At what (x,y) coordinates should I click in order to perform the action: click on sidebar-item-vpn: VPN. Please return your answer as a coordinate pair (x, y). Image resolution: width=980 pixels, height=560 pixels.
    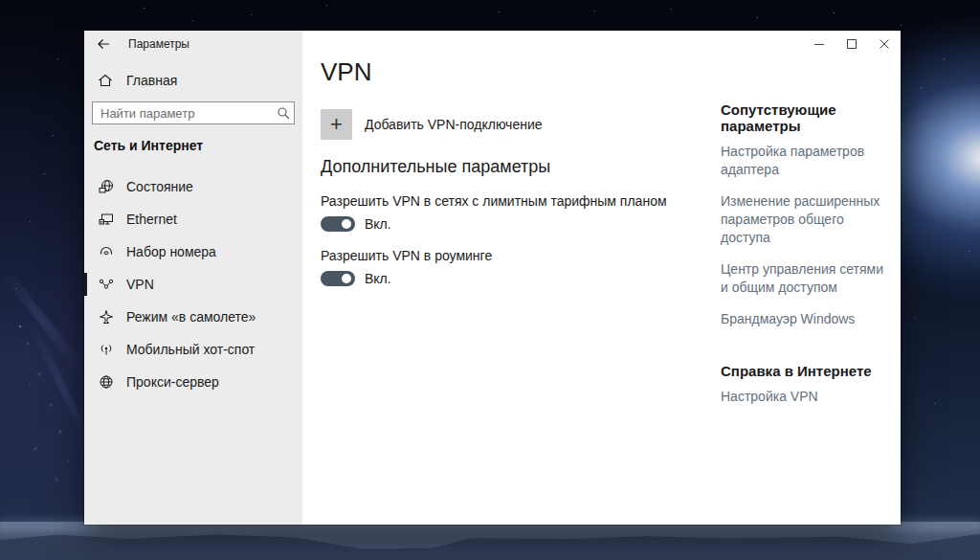
    Looking at the image, I should click on (193, 284).